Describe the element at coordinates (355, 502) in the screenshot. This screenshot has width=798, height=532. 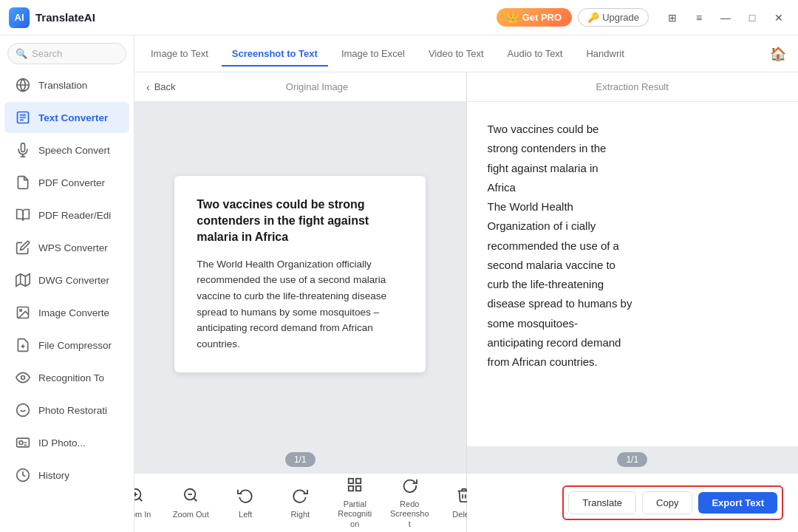
I see `partial-recognition-button: PartialRecognition` at that location.